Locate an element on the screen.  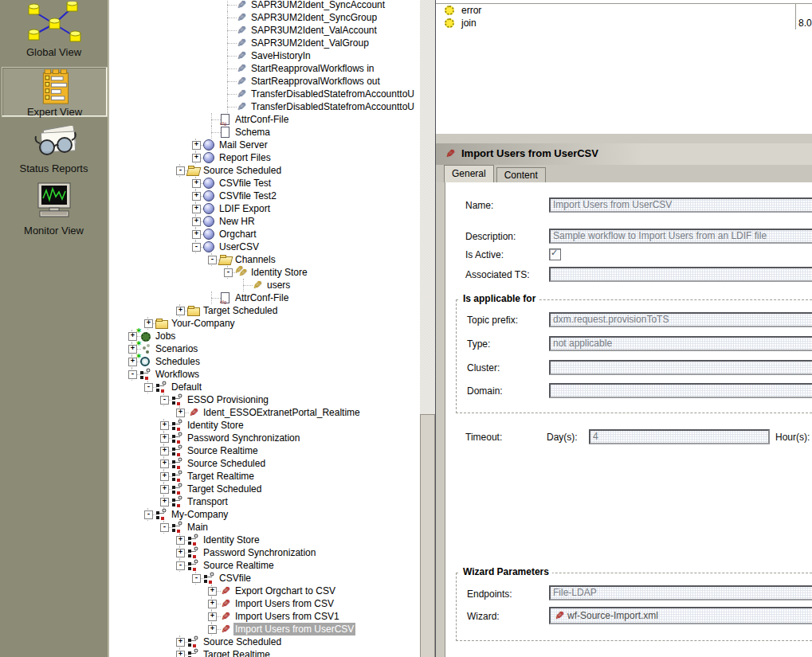
tree-row: +Jobs is located at coordinates (265, 336).